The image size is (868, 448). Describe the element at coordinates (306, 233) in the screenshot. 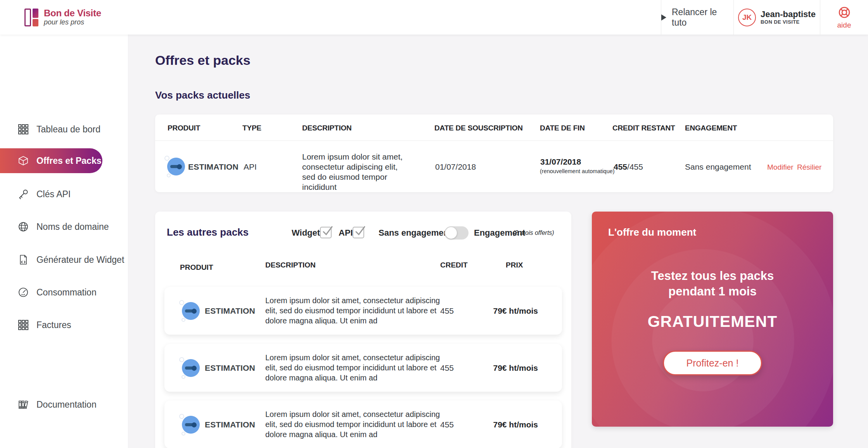

I see `widget-filter-label: Widget` at that location.